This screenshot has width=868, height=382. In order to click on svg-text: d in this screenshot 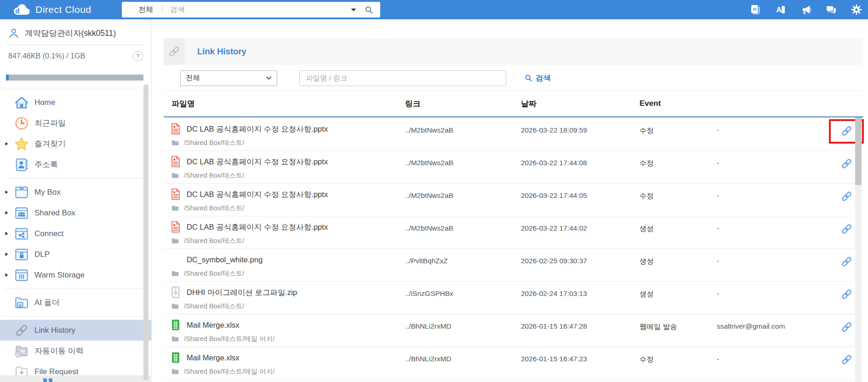, I will do `click(17, 11)`.